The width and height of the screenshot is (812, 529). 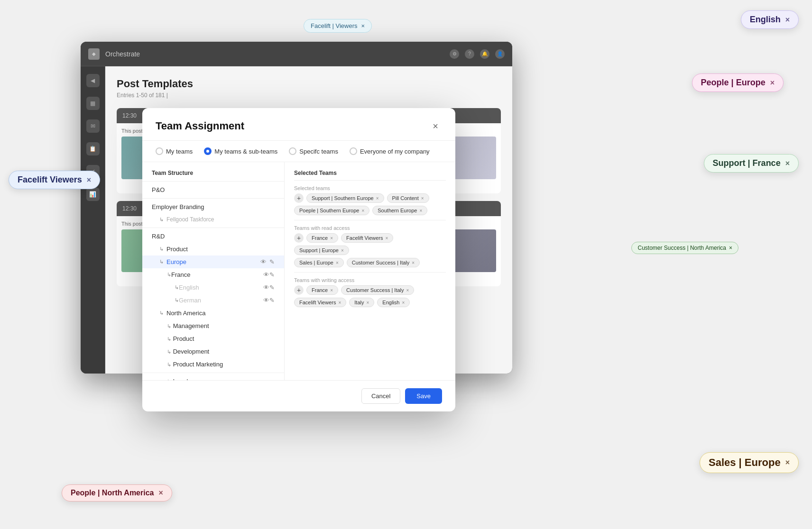 What do you see at coordinates (117, 493) in the screenshot?
I see `people-north-america-tag: People | North America ×` at bounding box center [117, 493].